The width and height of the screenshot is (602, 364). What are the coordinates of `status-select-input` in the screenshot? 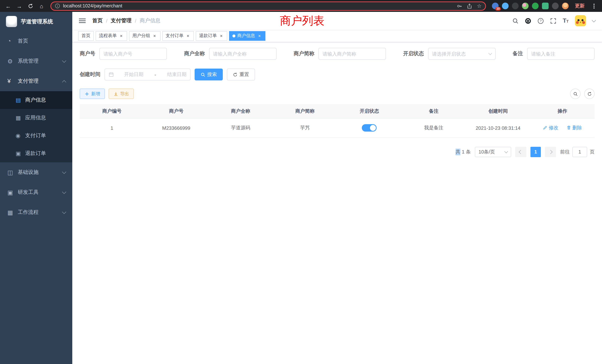 It's located at (459, 54).